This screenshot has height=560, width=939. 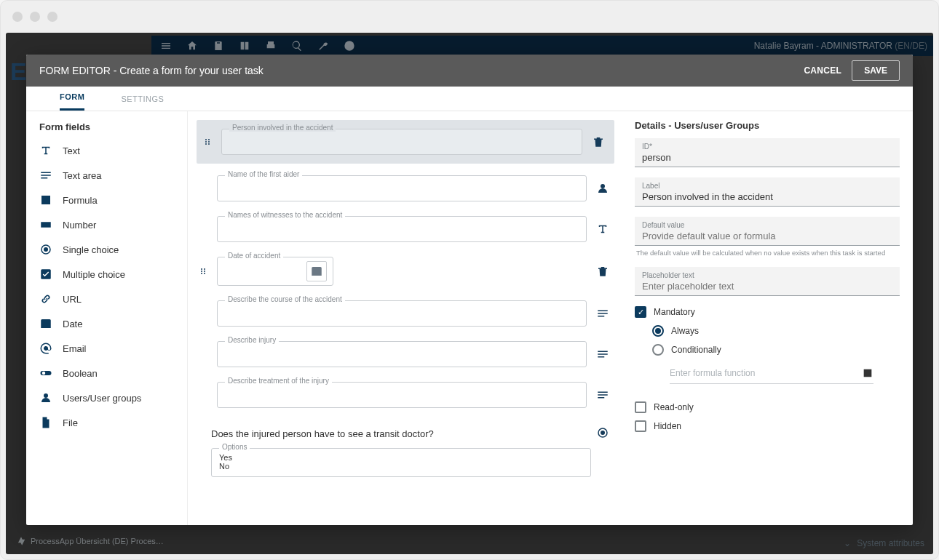 I want to click on formula-picker-icon, so click(x=868, y=373).